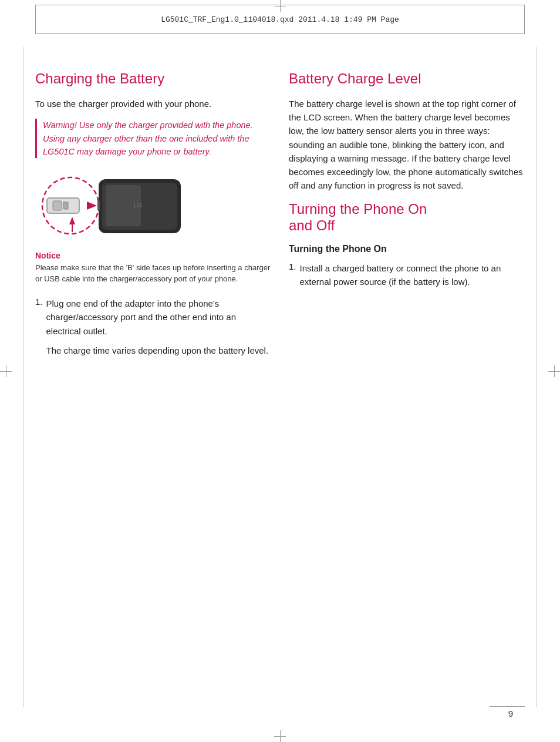 The height and width of the screenshot is (742, 560). What do you see at coordinates (153, 274) in the screenshot?
I see `notice-text: Please make sure that the 'B' side faces…` at bounding box center [153, 274].